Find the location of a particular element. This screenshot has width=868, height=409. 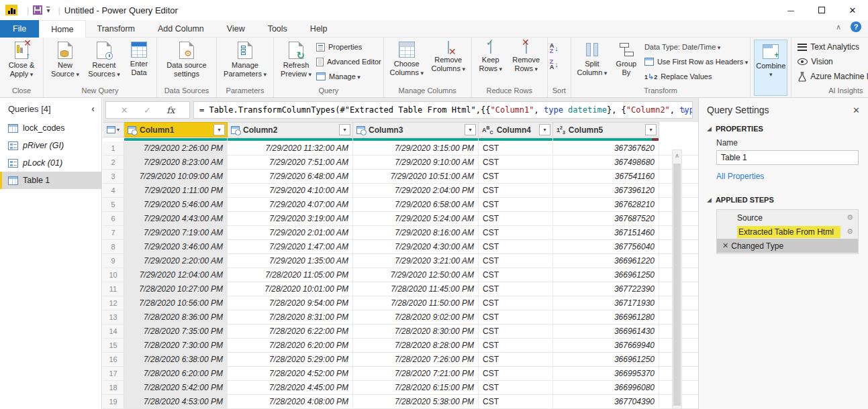

split-column-button: Split Column is located at coordinates (592, 61).